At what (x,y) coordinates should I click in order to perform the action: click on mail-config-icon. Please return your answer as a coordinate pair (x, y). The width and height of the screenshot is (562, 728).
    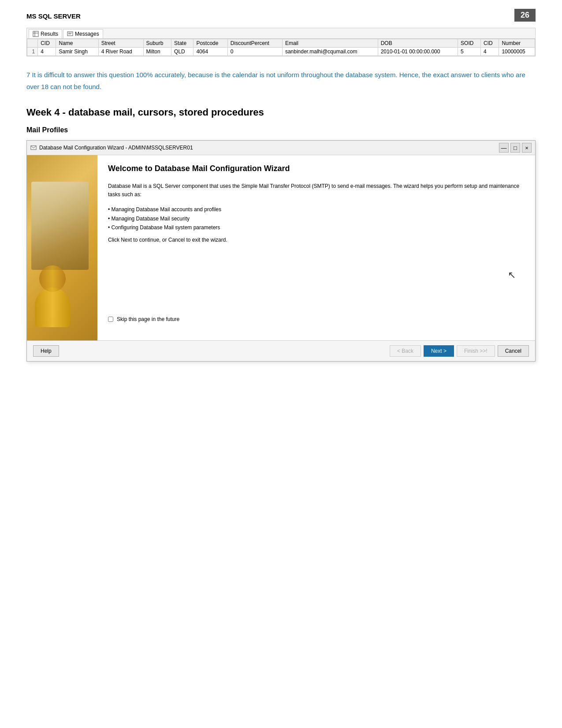
    Looking at the image, I should click on (33, 148).